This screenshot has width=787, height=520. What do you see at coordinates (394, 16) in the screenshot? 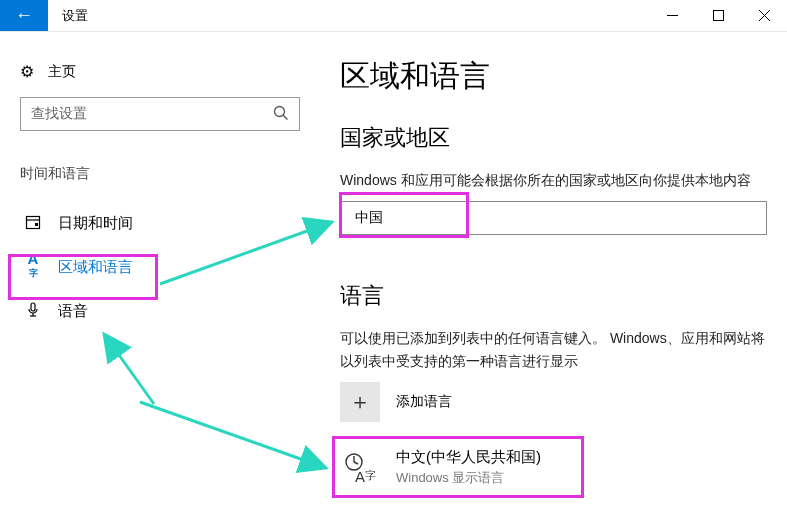
I see `titlebar: ← 设置` at bounding box center [394, 16].